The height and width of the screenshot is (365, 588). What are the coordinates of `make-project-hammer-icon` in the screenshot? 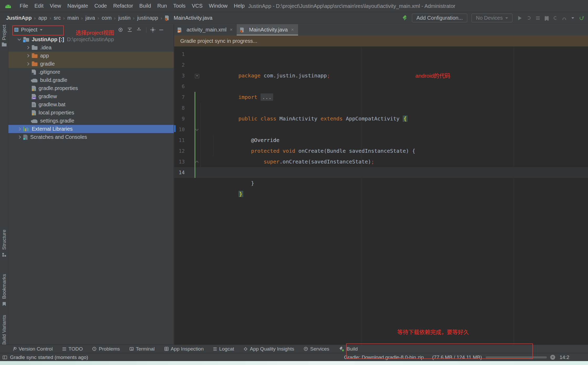 It's located at (405, 18).